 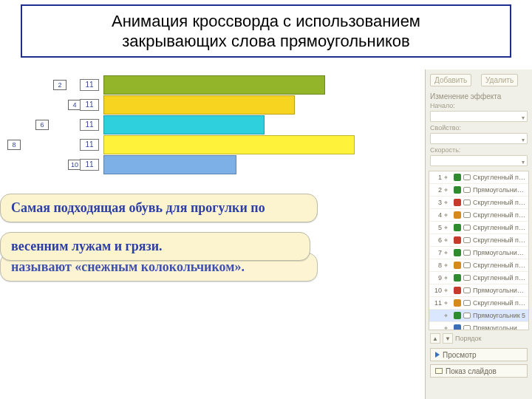 What do you see at coordinates (439, 371) in the screenshot?
I see `screen-icon` at bounding box center [439, 371].